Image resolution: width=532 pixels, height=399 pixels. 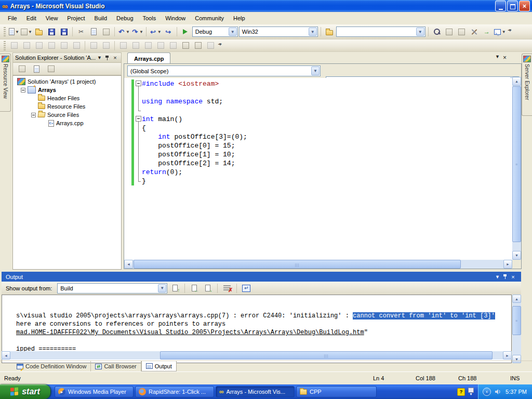 What do you see at coordinates (224, 71) in the screenshot?
I see `scope-combobox: (Global Scope) ▼` at bounding box center [224, 71].